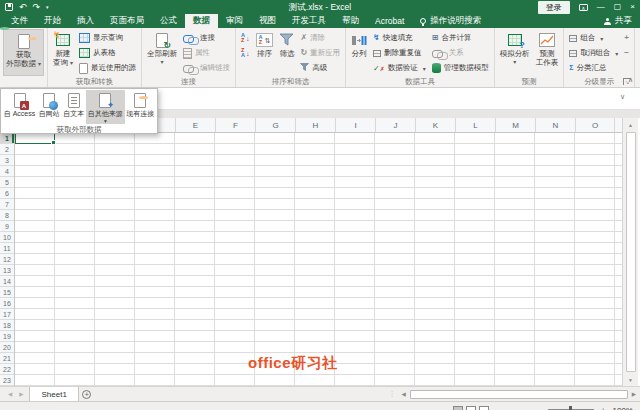  I want to click on scroll-right-icon: ▶, so click(634, 394).